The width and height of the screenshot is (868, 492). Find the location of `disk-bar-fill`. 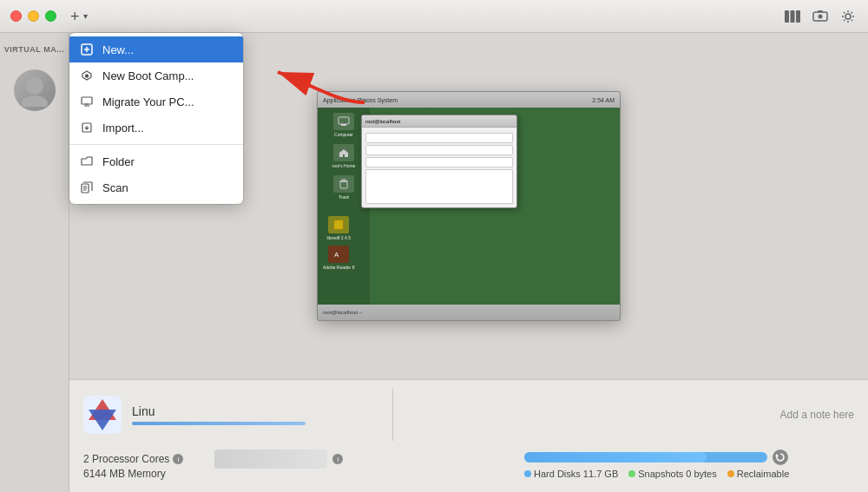

disk-bar-fill is located at coordinates (615, 457).